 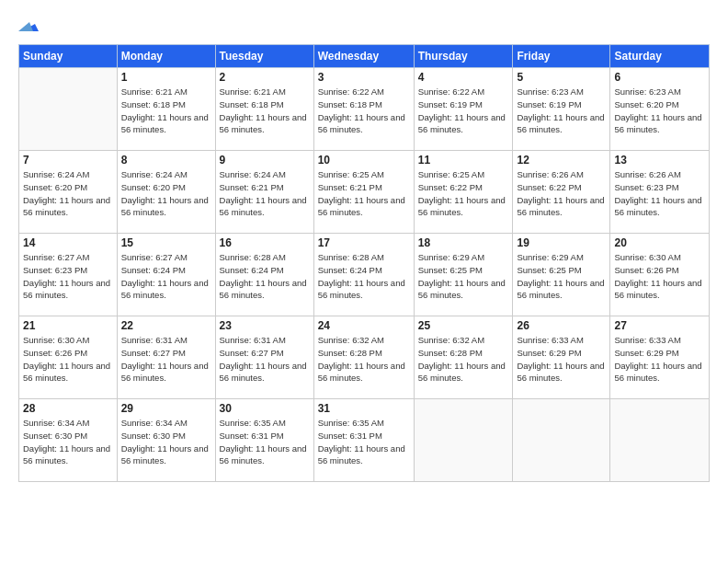 What do you see at coordinates (364, 275) in the screenshot?
I see `calendar-cell: 17Sunrise: 6:28 AMSunset: 6:24 PMDayligh…` at bounding box center [364, 275].